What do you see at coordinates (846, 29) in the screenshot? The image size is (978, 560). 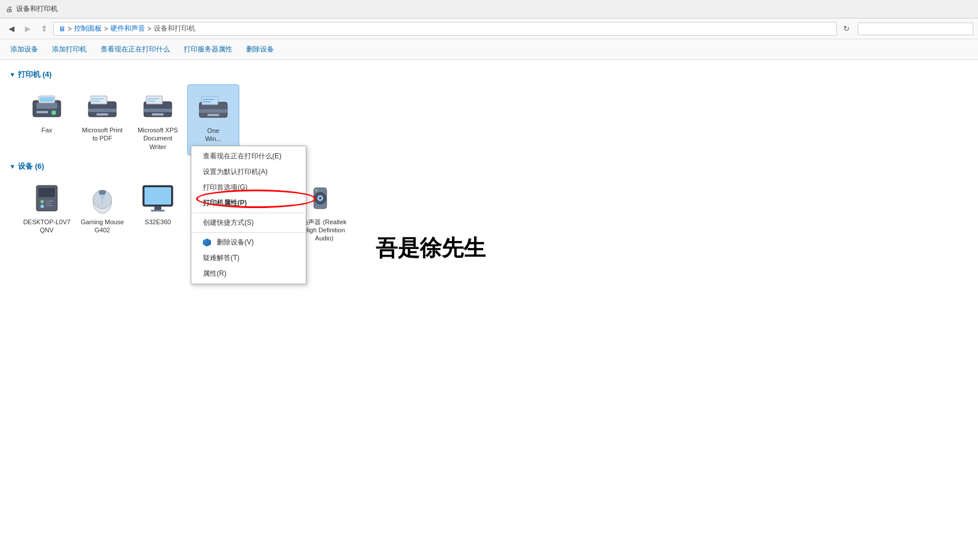 I see `refresh-button: ↻` at bounding box center [846, 29].